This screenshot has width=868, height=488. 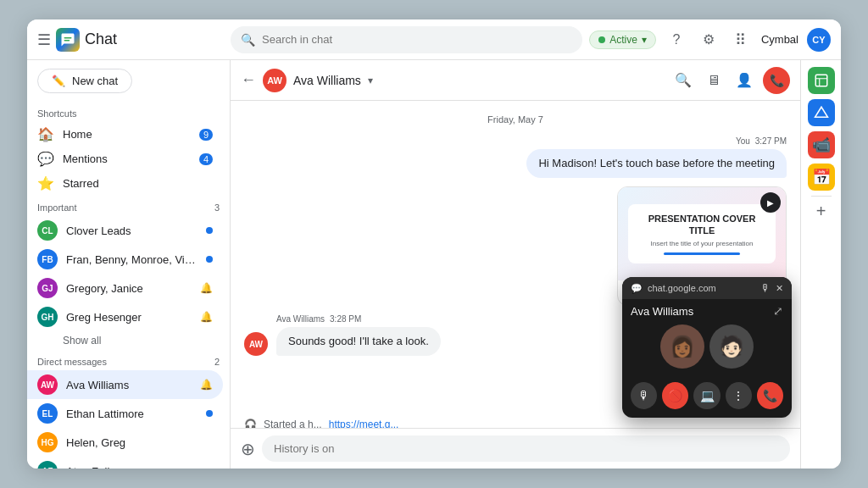 I want to click on gregory-avatar: GJ, so click(x=47, y=288).